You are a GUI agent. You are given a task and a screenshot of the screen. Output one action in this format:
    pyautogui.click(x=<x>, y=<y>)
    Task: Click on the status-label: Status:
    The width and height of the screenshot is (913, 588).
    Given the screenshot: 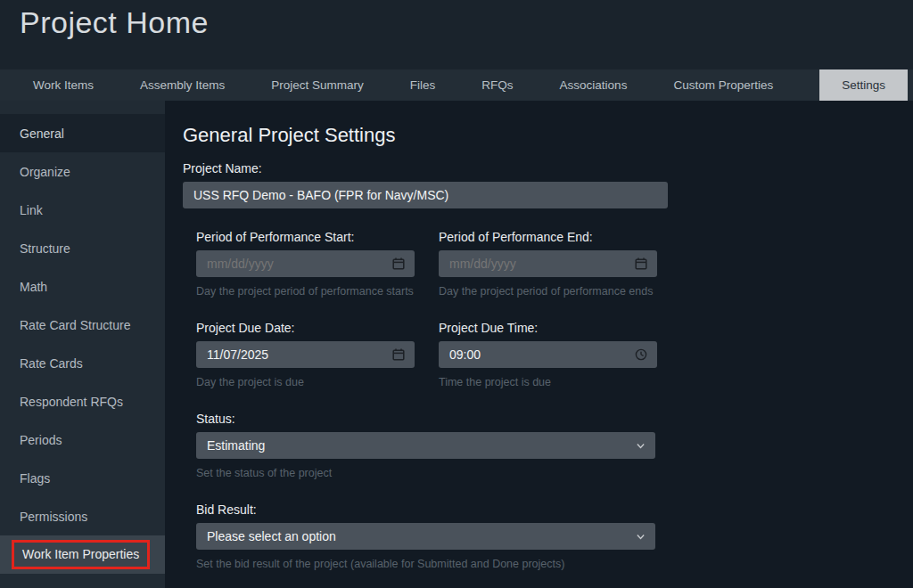 What is the action you would take?
    pyautogui.click(x=555, y=419)
    